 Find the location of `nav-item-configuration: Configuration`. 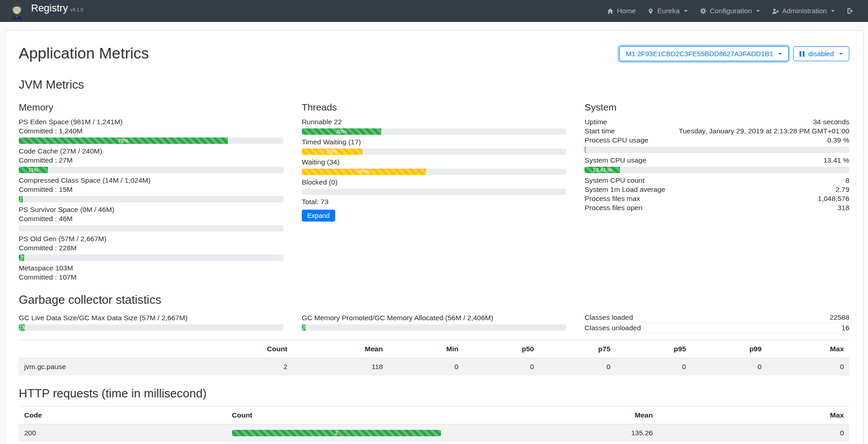

nav-item-configuration: Configuration is located at coordinates (730, 11).